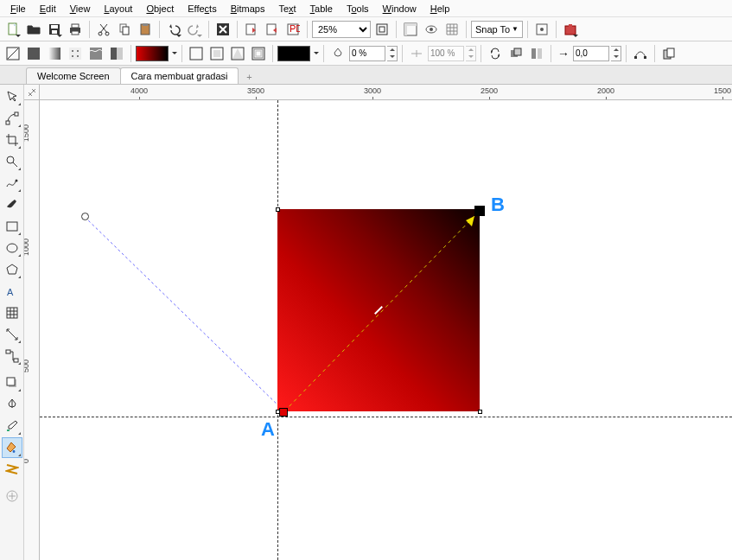 The width and height of the screenshot is (732, 560). Describe the element at coordinates (85, 216) in the screenshot. I see `free-rotate-handle` at that location.